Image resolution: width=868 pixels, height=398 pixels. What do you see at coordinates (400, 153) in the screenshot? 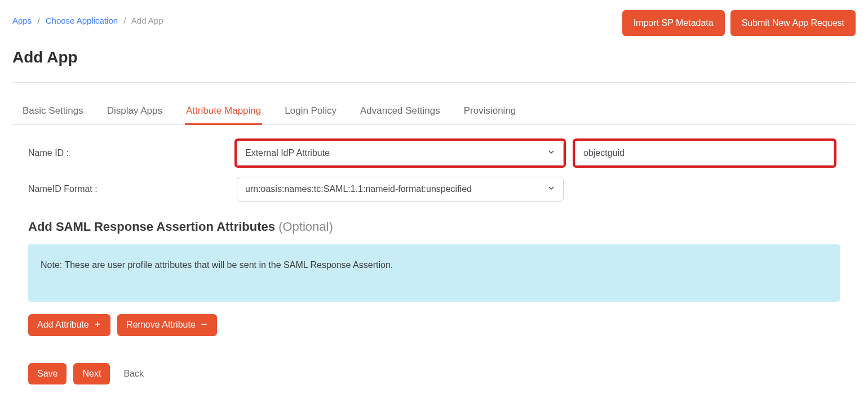
I see `name-id-select: External IdP Attribute` at bounding box center [400, 153].